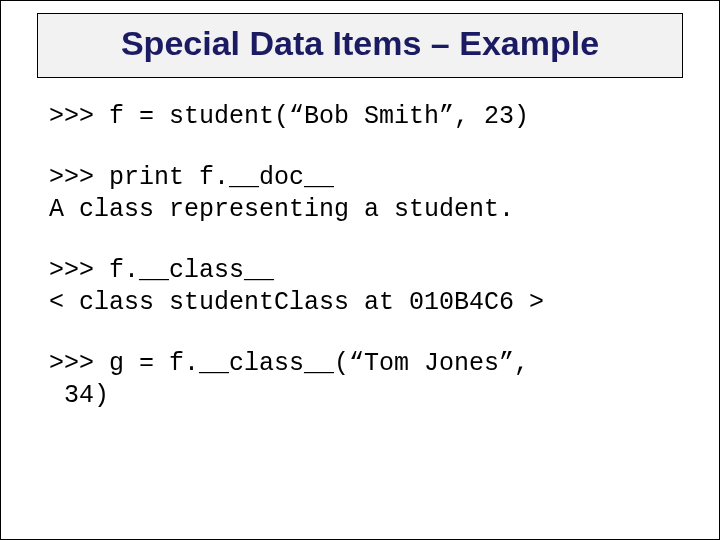 This screenshot has width=720, height=540. I want to click on code-block-4: >>> g = f.__class__(“Tom Jones”, 34), so click(360, 380).